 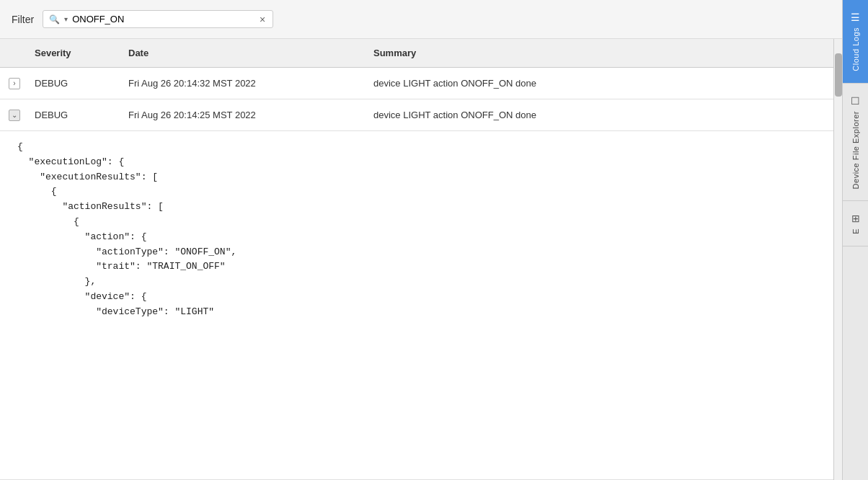 What do you see at coordinates (55, 19) in the screenshot?
I see `search-icon: 🔍` at bounding box center [55, 19].